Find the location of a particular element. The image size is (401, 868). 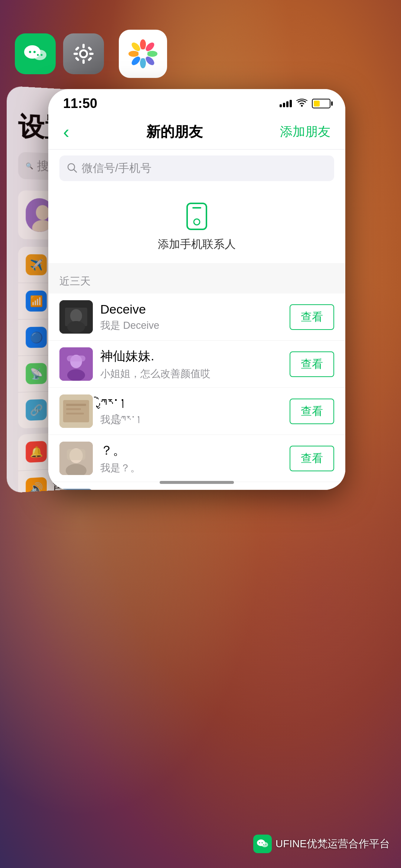

view-button-1: 查看 is located at coordinates (312, 364).